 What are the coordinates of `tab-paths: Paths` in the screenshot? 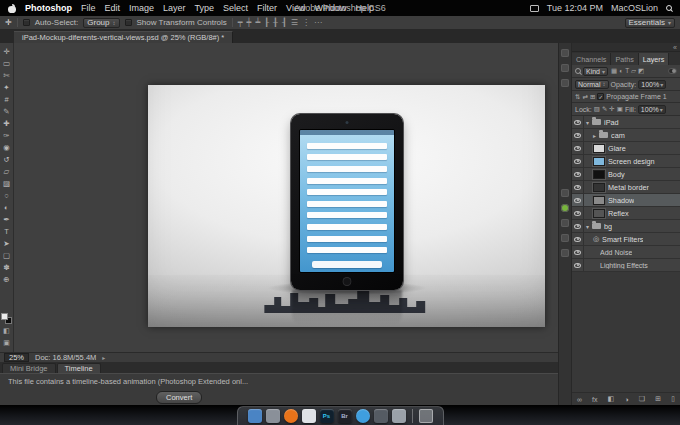 It's located at (624, 59).